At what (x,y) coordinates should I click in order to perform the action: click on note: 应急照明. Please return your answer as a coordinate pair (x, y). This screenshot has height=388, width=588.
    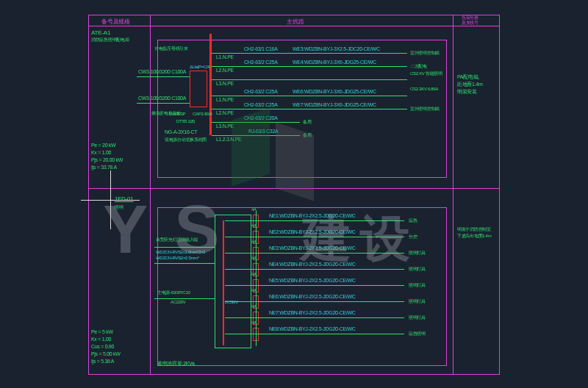
    Looking at the image, I should click on (417, 334).